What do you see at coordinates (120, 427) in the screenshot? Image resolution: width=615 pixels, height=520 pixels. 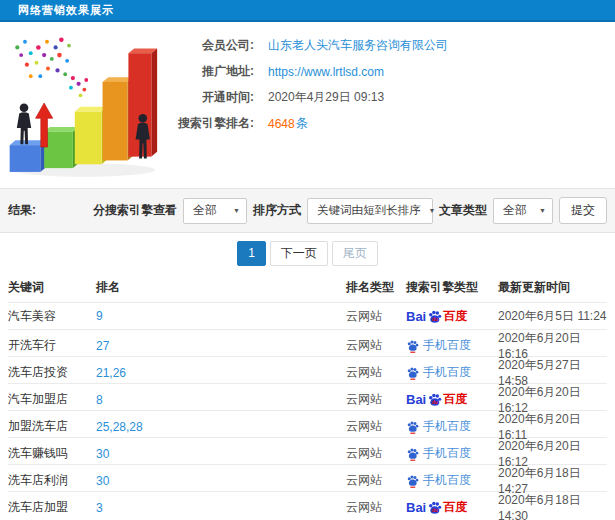 I see `rank-link: 25,28,28` at bounding box center [120, 427].